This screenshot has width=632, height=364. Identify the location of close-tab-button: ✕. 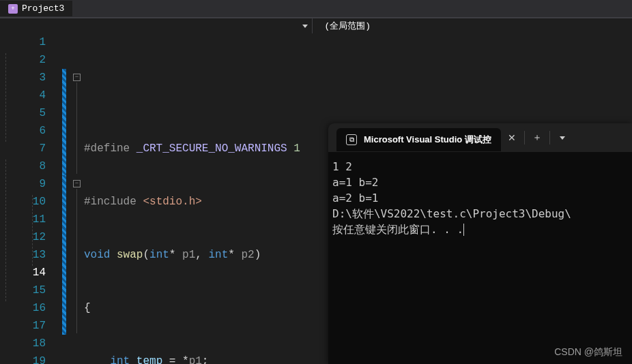
(512, 138).